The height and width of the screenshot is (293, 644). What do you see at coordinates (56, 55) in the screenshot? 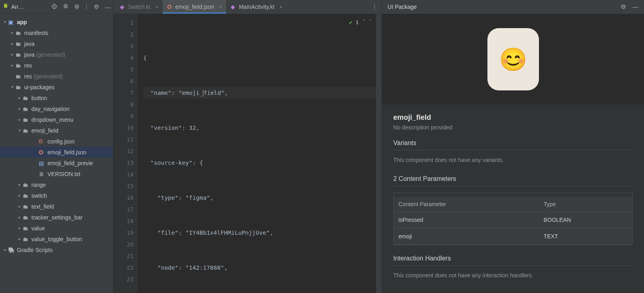
I see `tree-node-java-generated: ▸🖿java (generated)` at bounding box center [56, 55].